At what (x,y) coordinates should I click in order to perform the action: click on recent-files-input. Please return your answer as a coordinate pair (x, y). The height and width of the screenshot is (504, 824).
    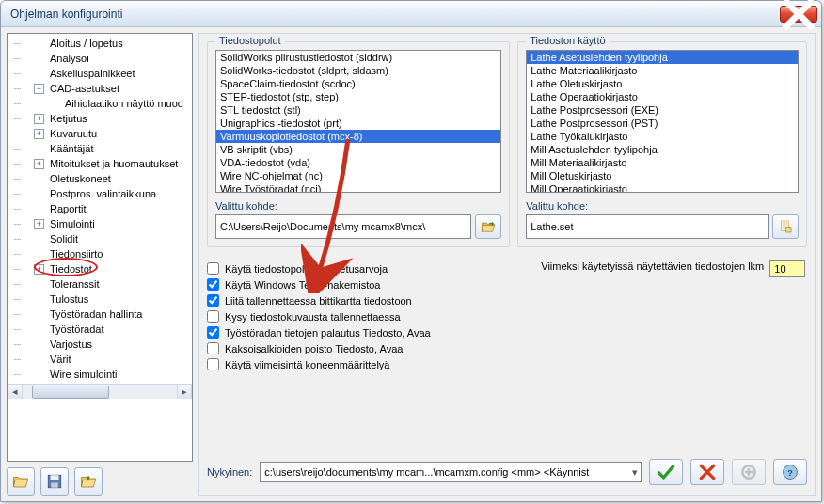
    Looking at the image, I should click on (787, 269).